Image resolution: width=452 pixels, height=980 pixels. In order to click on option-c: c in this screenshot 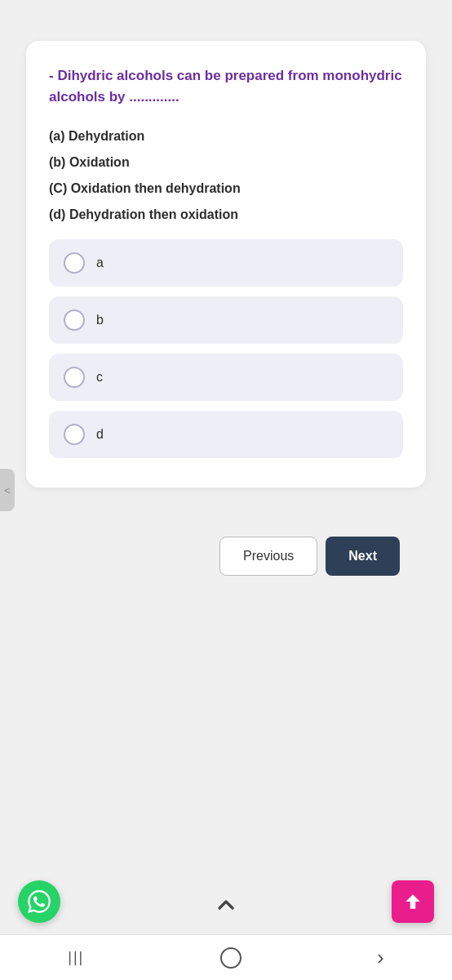, I will do `click(226, 377)`.